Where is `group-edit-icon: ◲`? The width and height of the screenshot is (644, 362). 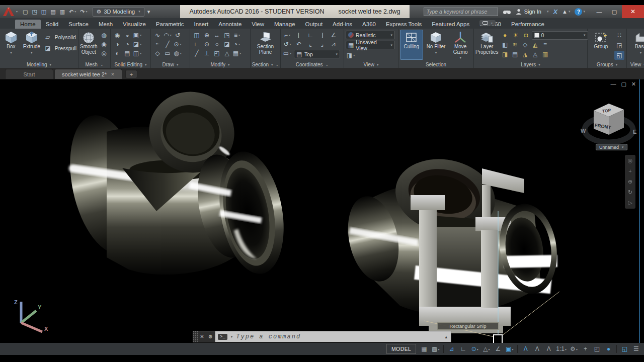
group-edit-icon: ◲ is located at coordinates (619, 45).